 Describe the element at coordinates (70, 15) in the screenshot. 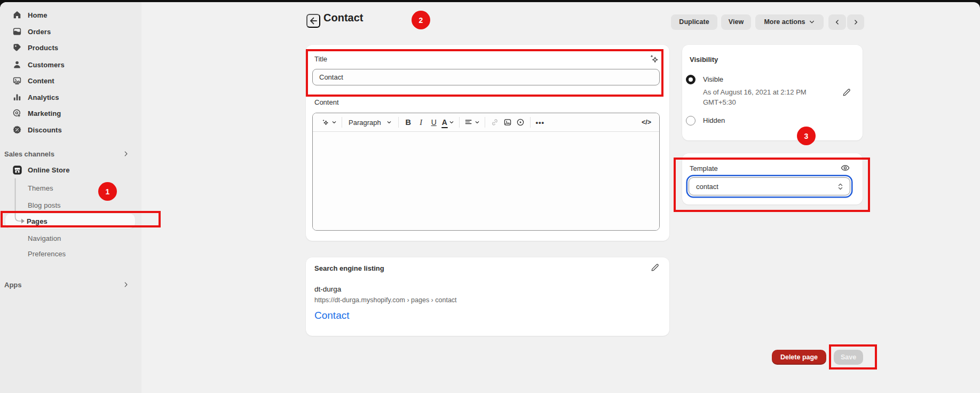

I see `sidebar-item-home: Home` at that location.